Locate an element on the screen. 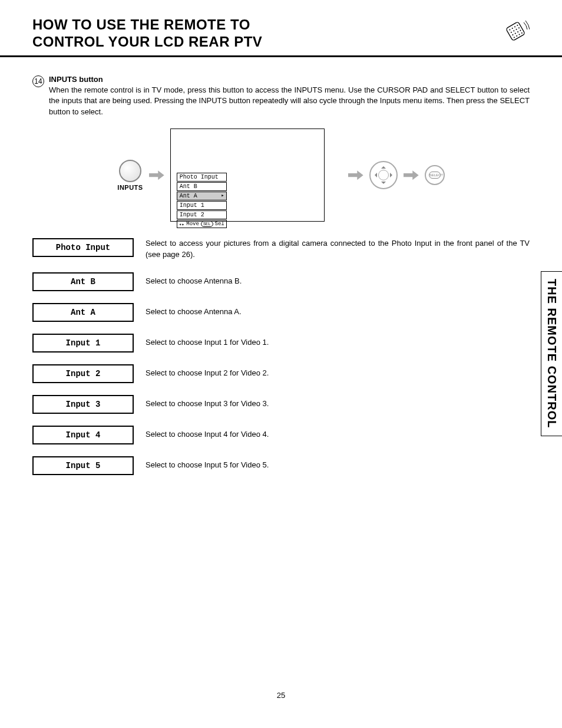  option-desc: Select to choose Input 1 for Video 1. is located at coordinates (338, 343).